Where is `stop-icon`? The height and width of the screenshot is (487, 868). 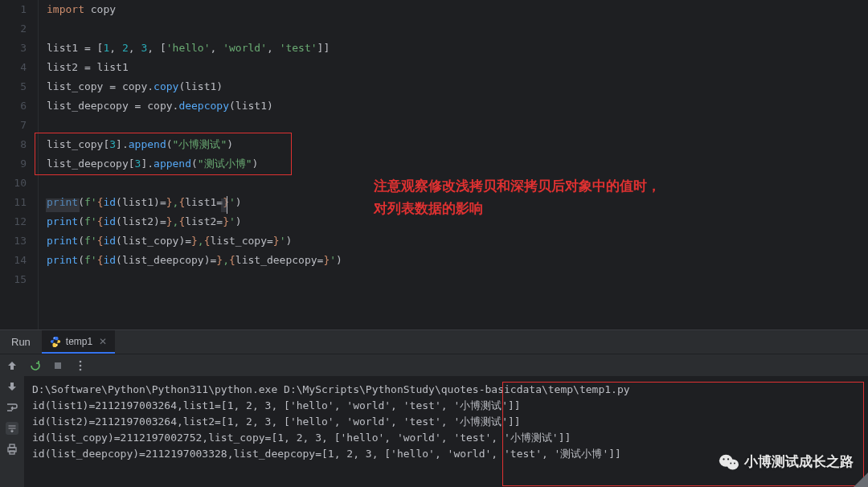
stop-icon is located at coordinates (58, 366).